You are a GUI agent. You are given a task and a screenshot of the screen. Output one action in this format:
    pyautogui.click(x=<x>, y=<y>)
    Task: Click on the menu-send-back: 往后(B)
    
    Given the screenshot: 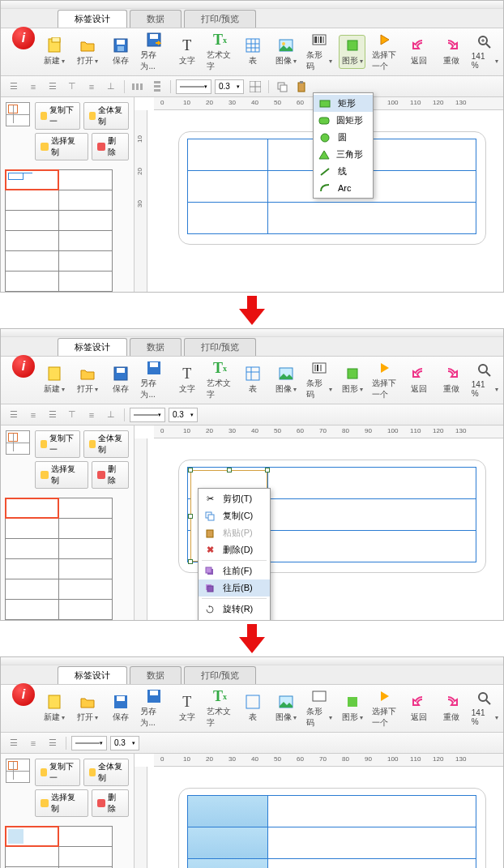 What is the action you would take?
    pyautogui.click(x=234, y=588)
    